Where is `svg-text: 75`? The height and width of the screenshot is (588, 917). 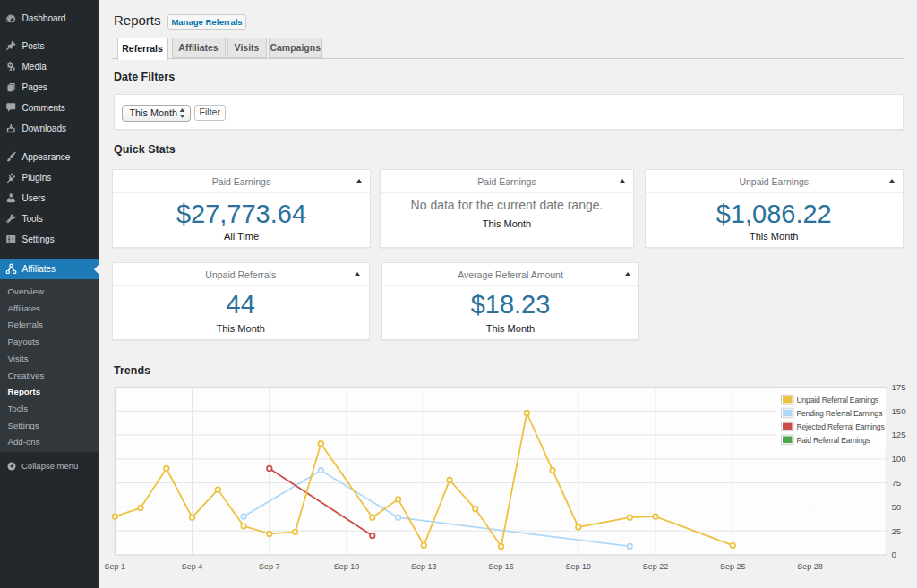 svg-text: 75 is located at coordinates (896, 483).